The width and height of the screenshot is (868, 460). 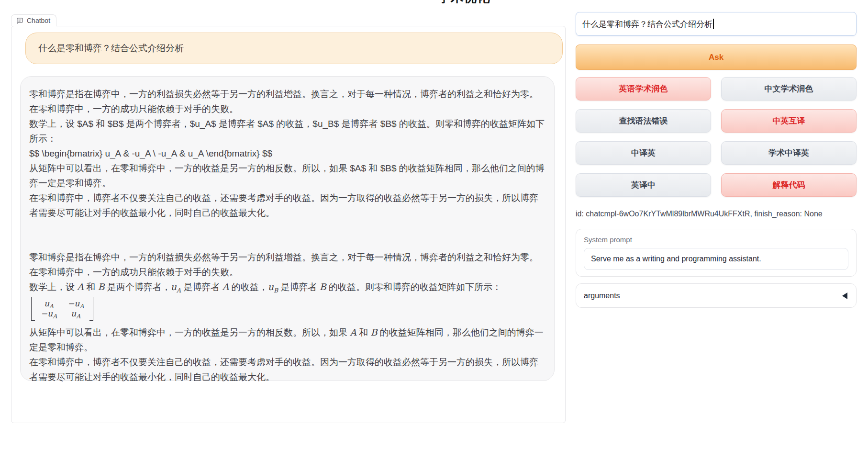 I want to click on bot-rendered-math-paragraph: 数学上，设 A 和 B 是两个博弈者，uA 是博弈者 A 的收益，uB 是博弈者…, so click(x=287, y=287).